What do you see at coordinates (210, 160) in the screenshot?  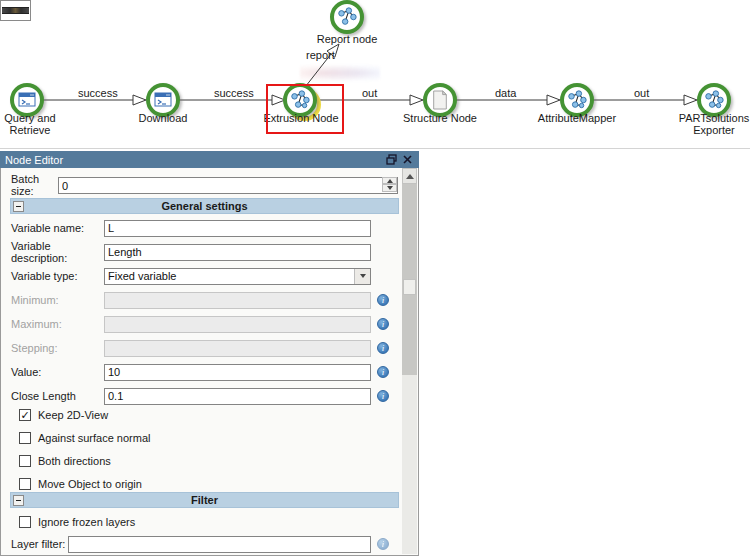 I see `panel-titlebar: Node Editor` at bounding box center [210, 160].